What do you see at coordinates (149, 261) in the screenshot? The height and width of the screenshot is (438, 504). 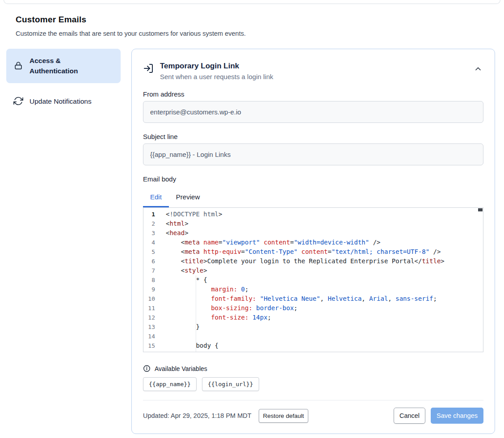 I see `line-number: 6` at bounding box center [149, 261].